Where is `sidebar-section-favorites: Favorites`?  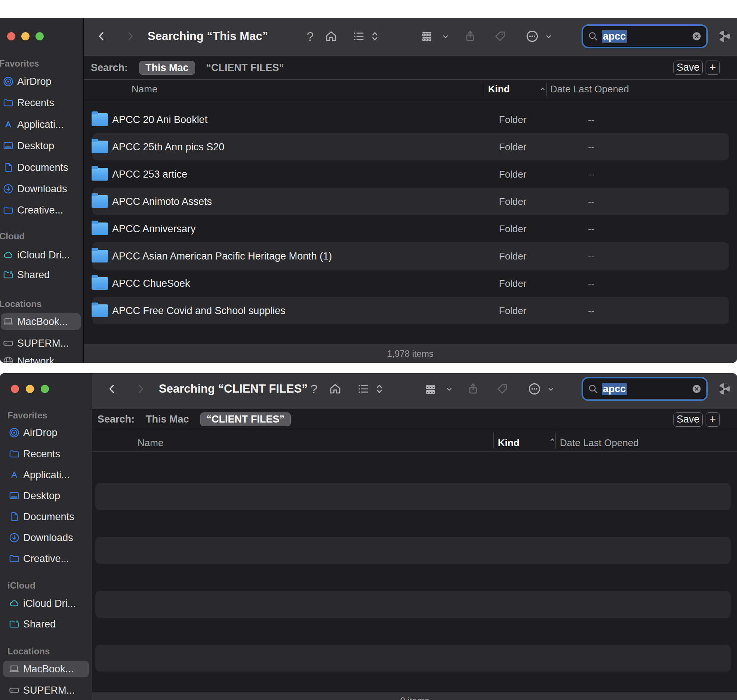
sidebar-section-favorites: Favorites is located at coordinates (19, 64).